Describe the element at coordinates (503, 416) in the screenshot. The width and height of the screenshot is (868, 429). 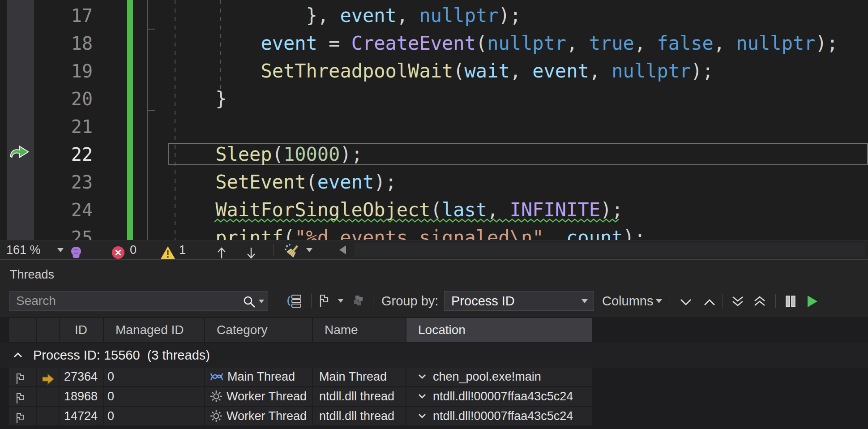
I see `location-label: ntdll.dll!00007ffaa43c5c24` at that location.